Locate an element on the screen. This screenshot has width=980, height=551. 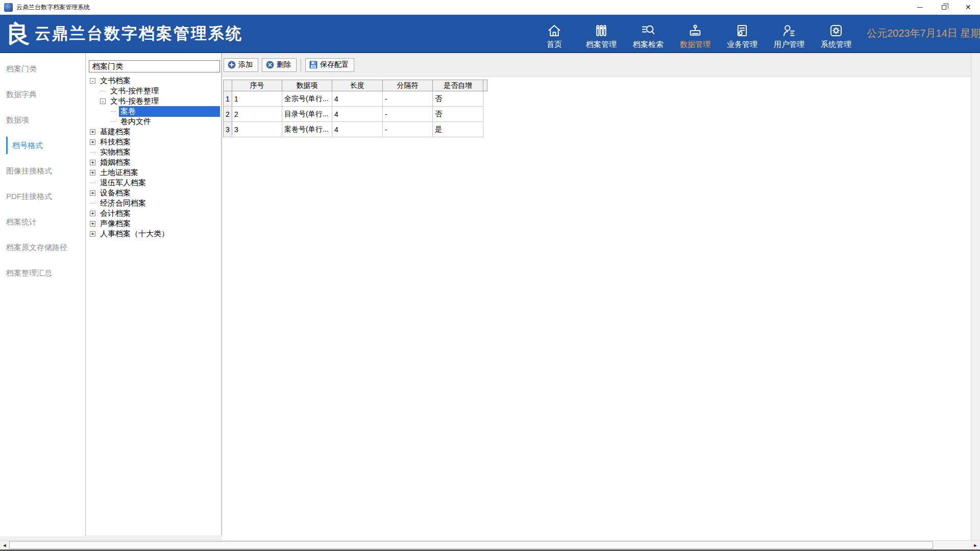
sidebar-item-data-items: 数据项 is located at coordinates (43, 120).